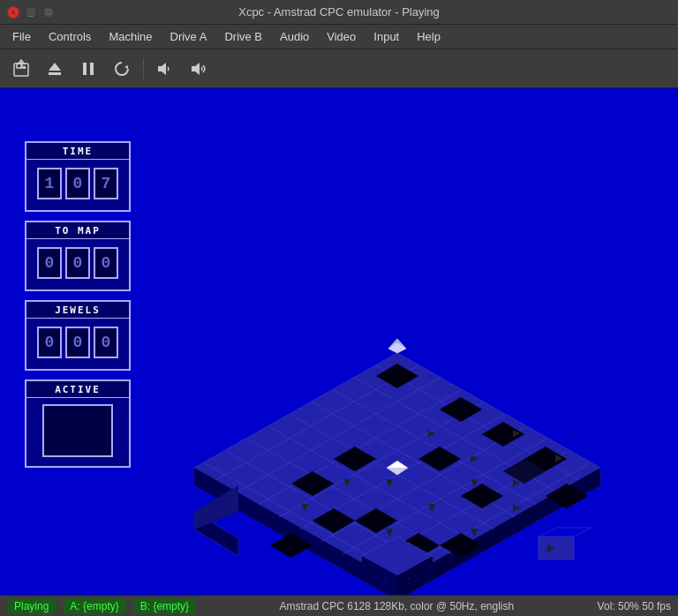 The width and height of the screenshot is (678, 616). I want to click on maximize-button: □, so click(49, 12).